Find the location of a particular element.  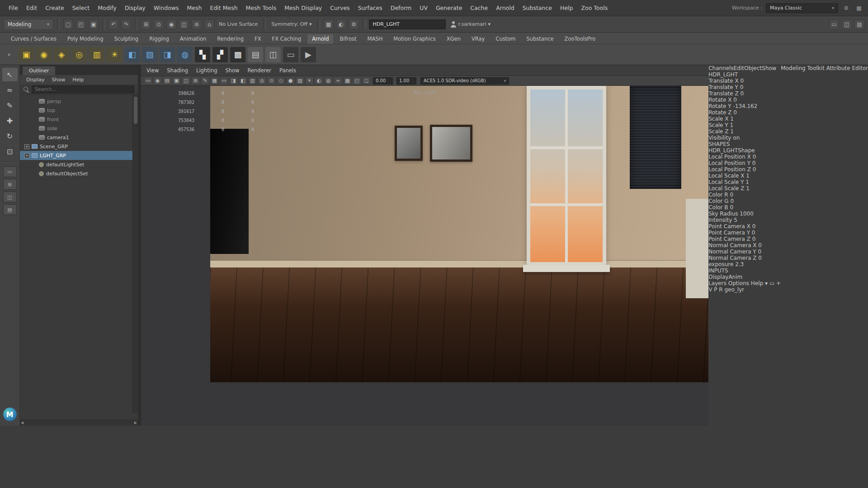

screen-space-ao-icon: ◍ is located at coordinates (328, 80).